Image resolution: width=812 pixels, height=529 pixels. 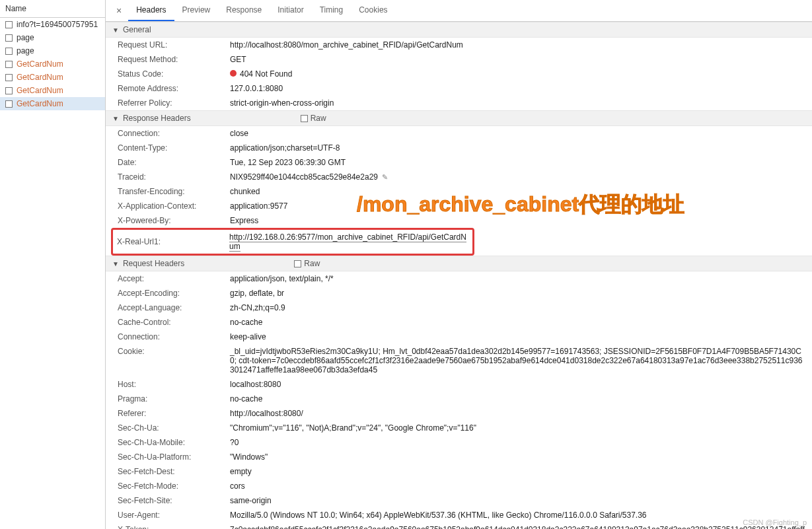 What do you see at coordinates (459, 206) in the screenshot?
I see `header-row: X-Application-Context:application:9577` at bounding box center [459, 206].